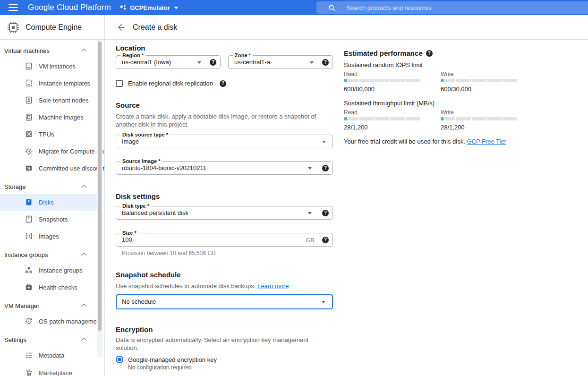 The image size is (588, 376). Describe the element at coordinates (382, 128) in the screenshot. I see `throughput-read-value: 28/1,200` at that location.